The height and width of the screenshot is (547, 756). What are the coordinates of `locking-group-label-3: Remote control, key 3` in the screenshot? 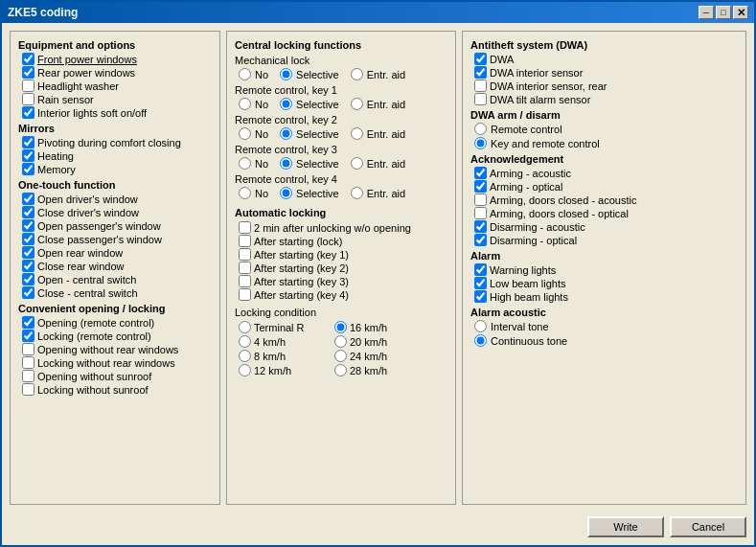 It's located at (341, 149).